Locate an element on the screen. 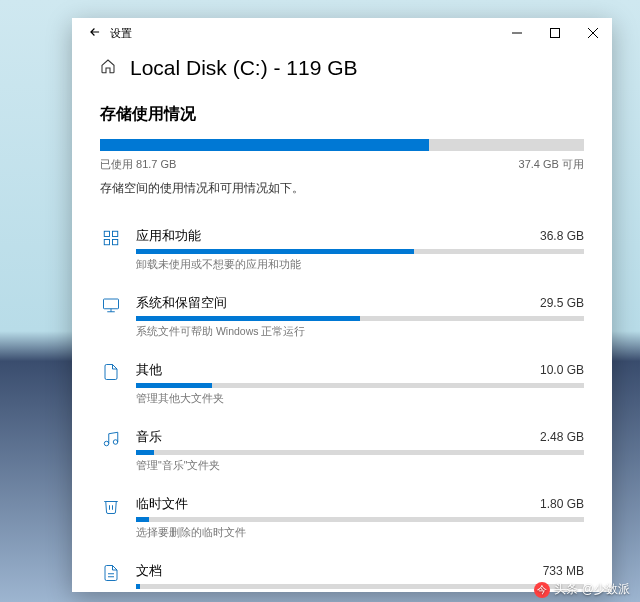 Image resolution: width=640 pixels, height=602 pixels. category-name: 文档 is located at coordinates (149, 571).